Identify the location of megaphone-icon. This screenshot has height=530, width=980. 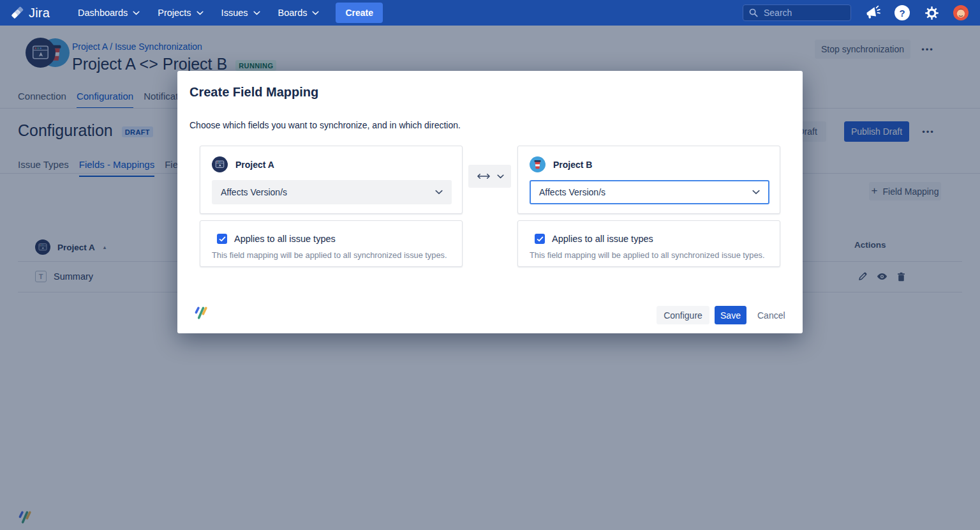
(873, 13).